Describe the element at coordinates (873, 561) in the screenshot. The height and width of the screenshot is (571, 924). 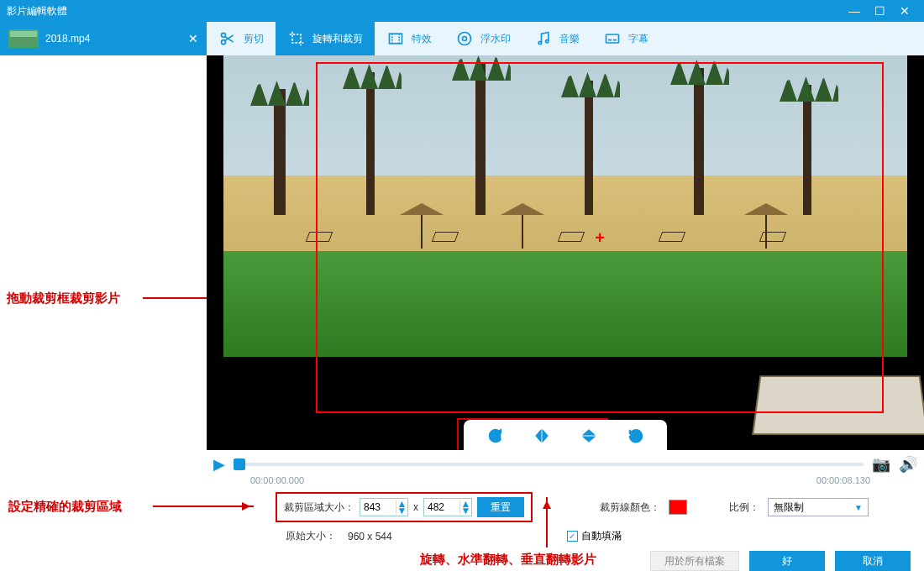
I see `cancel-button: 取消` at that location.